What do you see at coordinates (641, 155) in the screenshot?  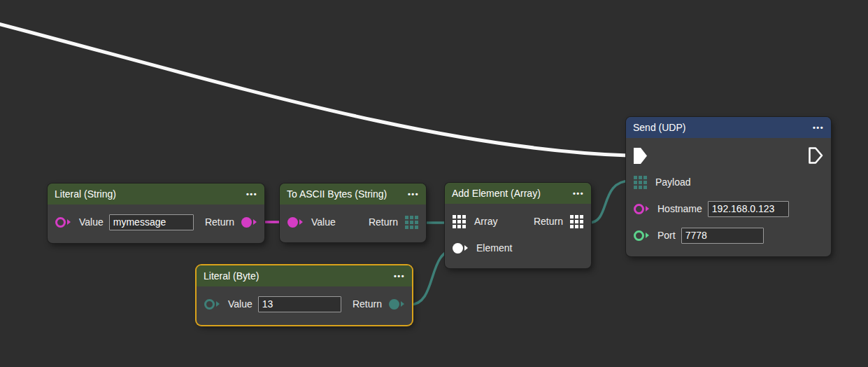 I see `exec-input-pin` at bounding box center [641, 155].